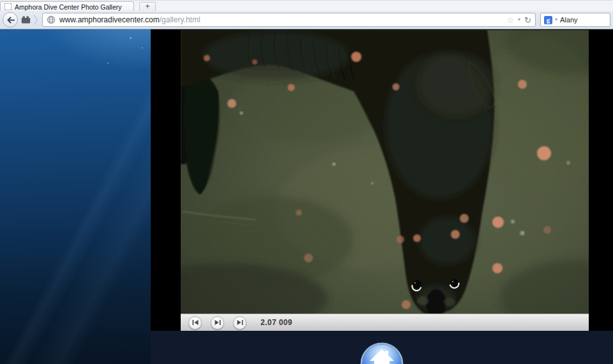 Image resolution: width=613 pixels, height=364 pixels. I want to click on page-footer, so click(382, 347).